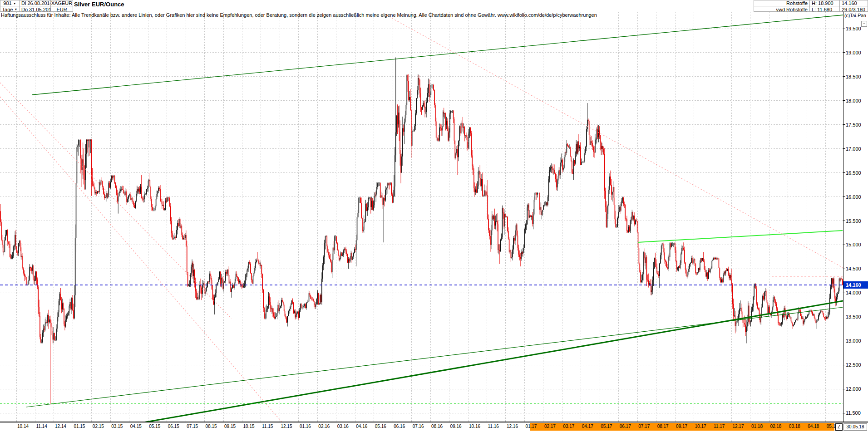 The width and height of the screenshot is (868, 432). Describe the element at coordinates (701, 427) in the screenshot. I see `x-axis-label: 10.17` at that location.